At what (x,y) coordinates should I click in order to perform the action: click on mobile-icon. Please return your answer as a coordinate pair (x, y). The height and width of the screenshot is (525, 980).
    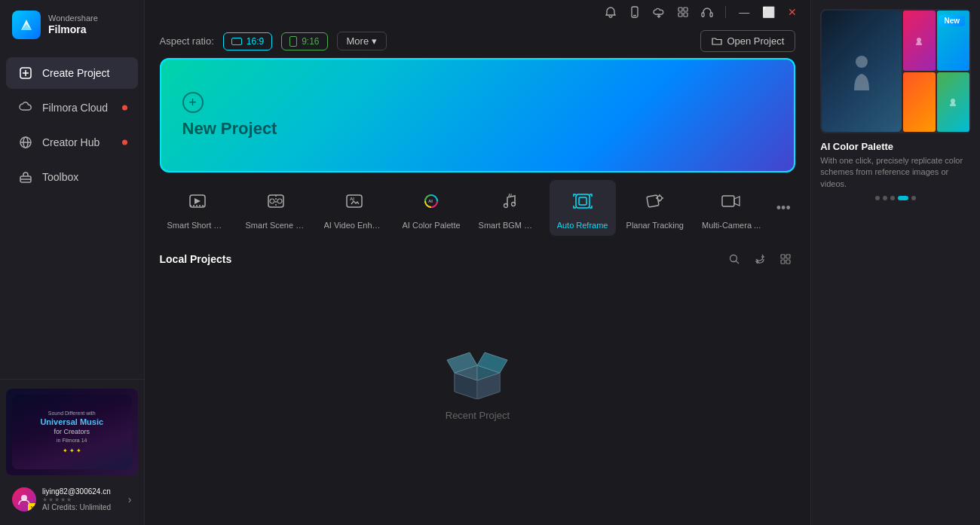
    Looking at the image, I should click on (635, 12).